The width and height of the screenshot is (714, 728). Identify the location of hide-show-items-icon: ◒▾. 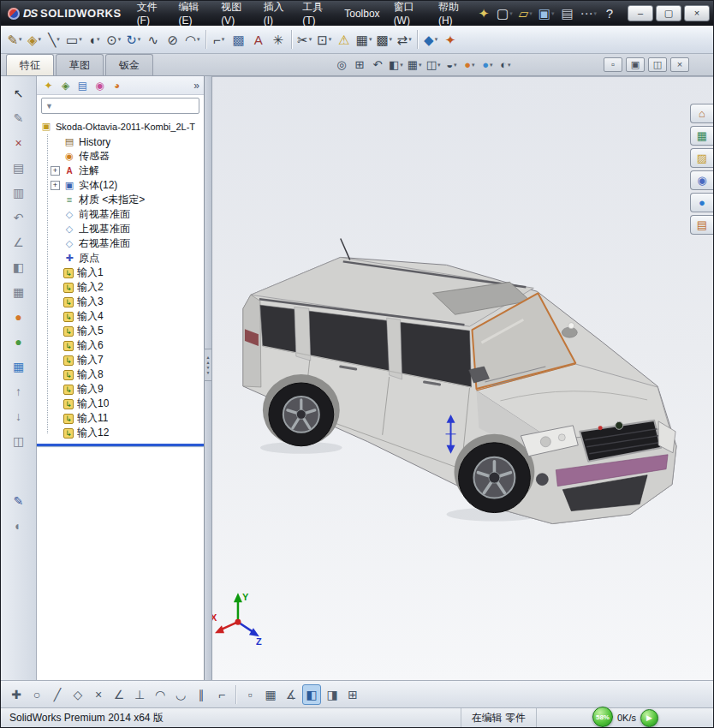
(451, 65).